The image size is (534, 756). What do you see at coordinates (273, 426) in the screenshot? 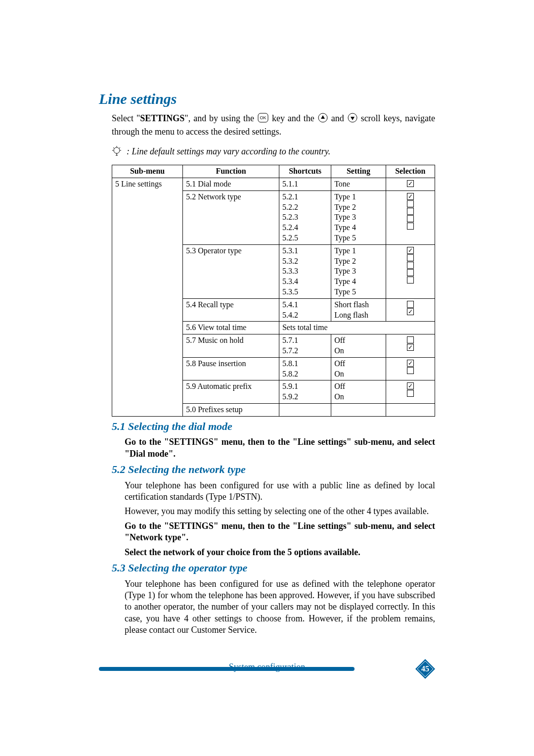
I see `section-5-1-title: 5.1 Selecting the dial mode` at bounding box center [273, 426].